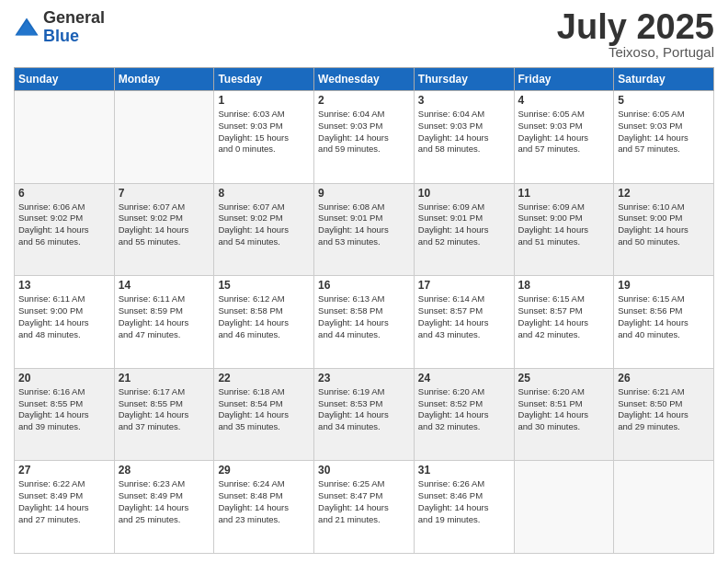 The height and width of the screenshot is (563, 728). Describe the element at coordinates (464, 502) in the screenshot. I see `day-info: Sunrise: 6:26 AM Sunset: 8:46 PM Dayligh…` at that location.